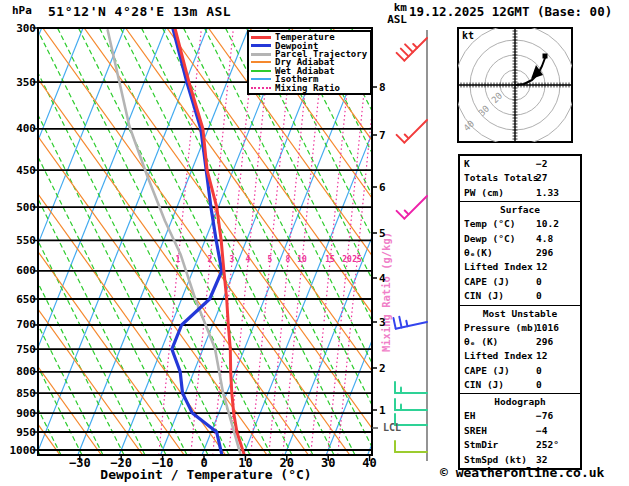 The image size is (629, 486). Describe the element at coordinates (522, 472) in the screenshot. I see `copyright: © weatheronline.co.uk` at that location.